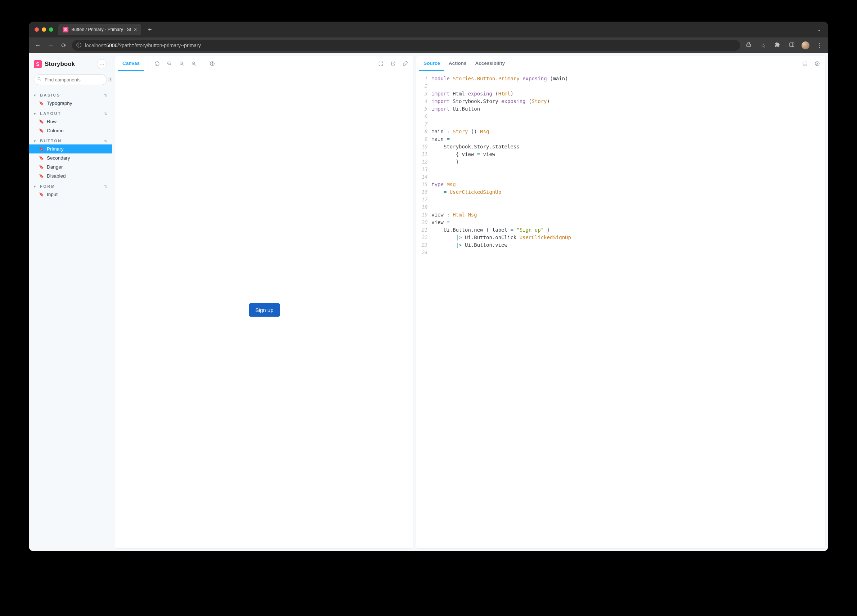 The width and height of the screenshot is (857, 616). I want to click on sidebar-item-secondary: 🔖Secondary, so click(70, 158).